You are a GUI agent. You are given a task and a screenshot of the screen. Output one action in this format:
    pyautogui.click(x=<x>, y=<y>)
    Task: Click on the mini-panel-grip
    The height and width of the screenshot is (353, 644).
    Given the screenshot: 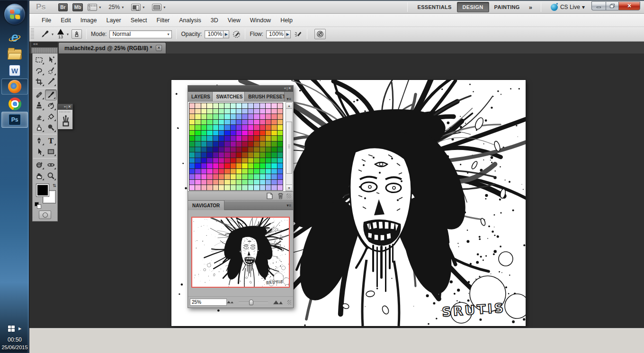 What is the action you would take?
    pyautogui.click(x=65, y=112)
    